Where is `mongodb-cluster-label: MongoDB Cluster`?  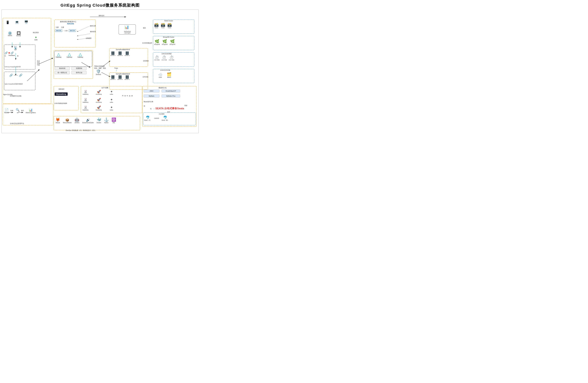
mongodb-cluster-label: MongoDB Cluster is located at coordinates (168, 37).